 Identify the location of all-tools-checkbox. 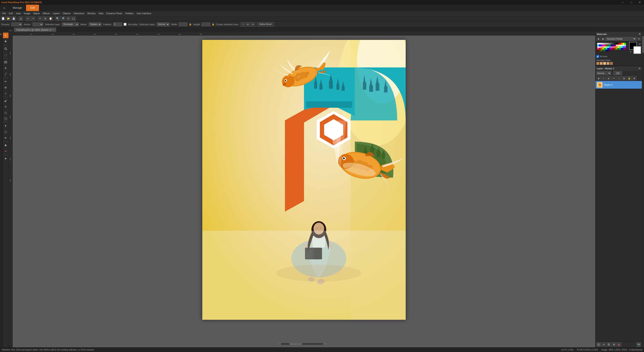
(598, 57).